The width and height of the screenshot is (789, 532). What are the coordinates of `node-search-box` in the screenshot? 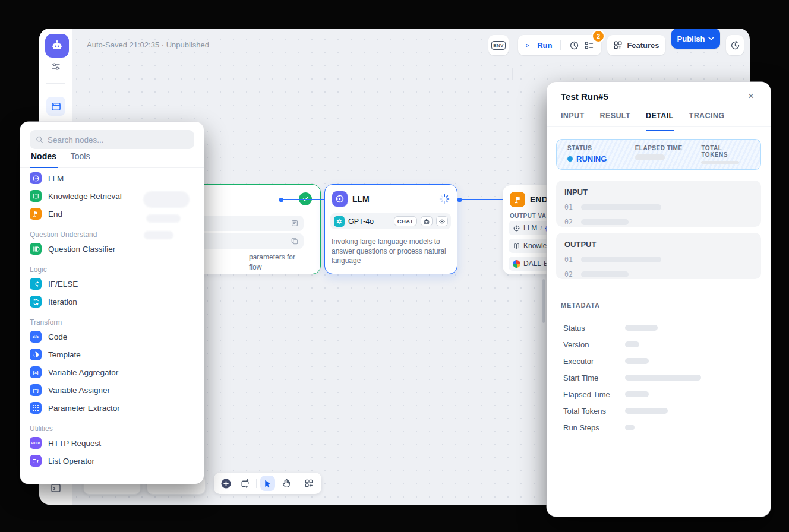 It's located at (112, 140).